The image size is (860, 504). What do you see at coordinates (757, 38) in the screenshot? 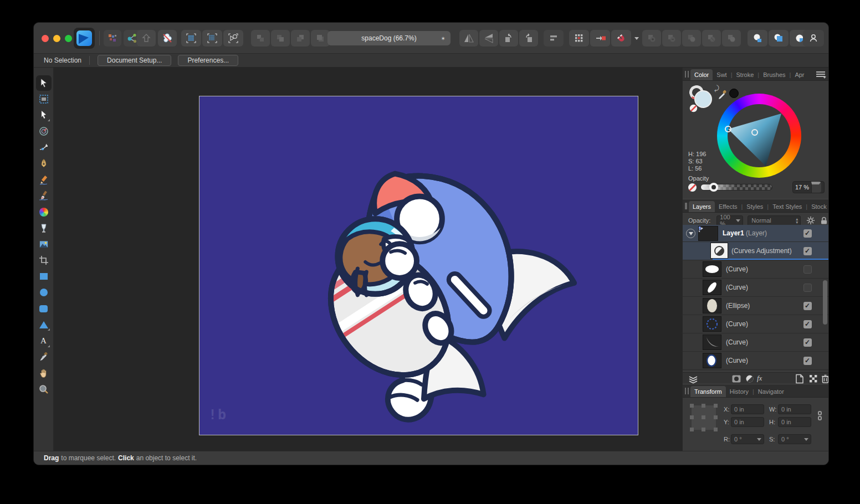
I see `insert-behind-button` at bounding box center [757, 38].